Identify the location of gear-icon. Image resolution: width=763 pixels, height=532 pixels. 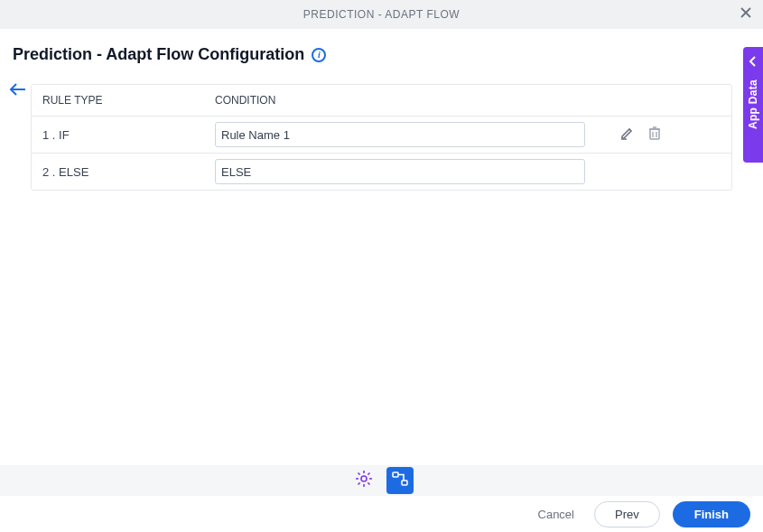
(364, 481).